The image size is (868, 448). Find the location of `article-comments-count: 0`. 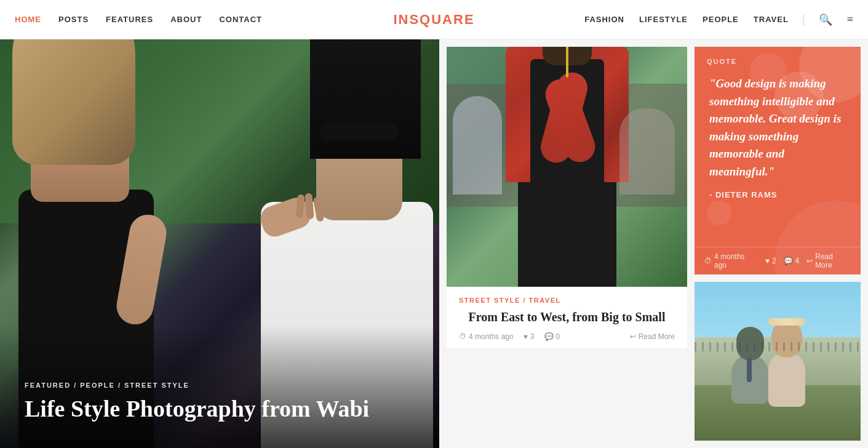

article-comments-count: 0 is located at coordinates (559, 337).